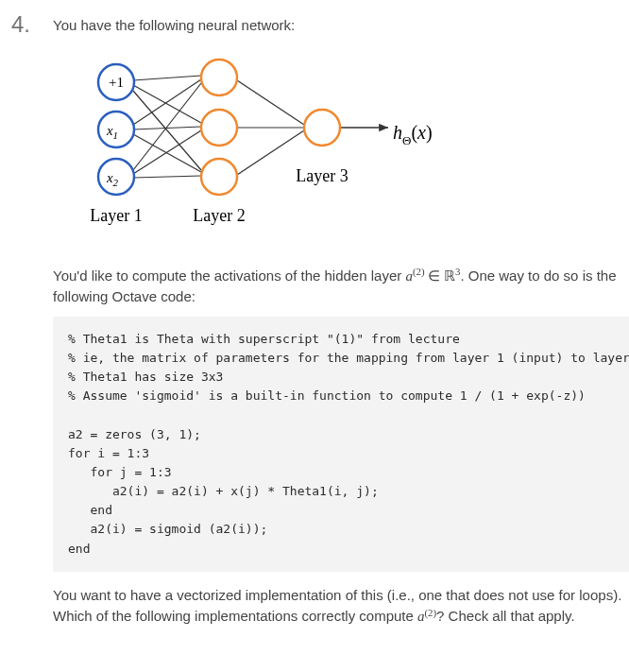  What do you see at coordinates (229, 276) in the screenshot?
I see `desc-pre: You'd like to compute the activations of…` at bounding box center [229, 276].